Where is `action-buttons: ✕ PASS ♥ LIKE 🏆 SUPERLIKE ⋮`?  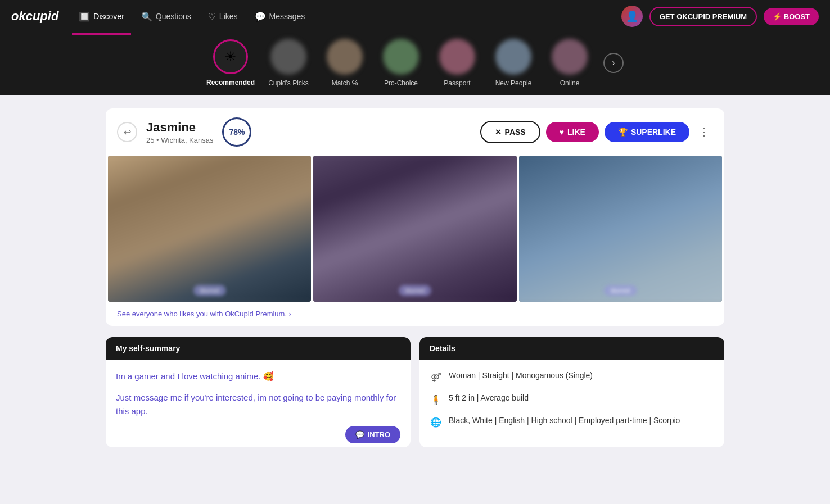 action-buttons: ✕ PASS ♥ LIKE 🏆 SUPERLIKE ⋮ is located at coordinates (597, 132).